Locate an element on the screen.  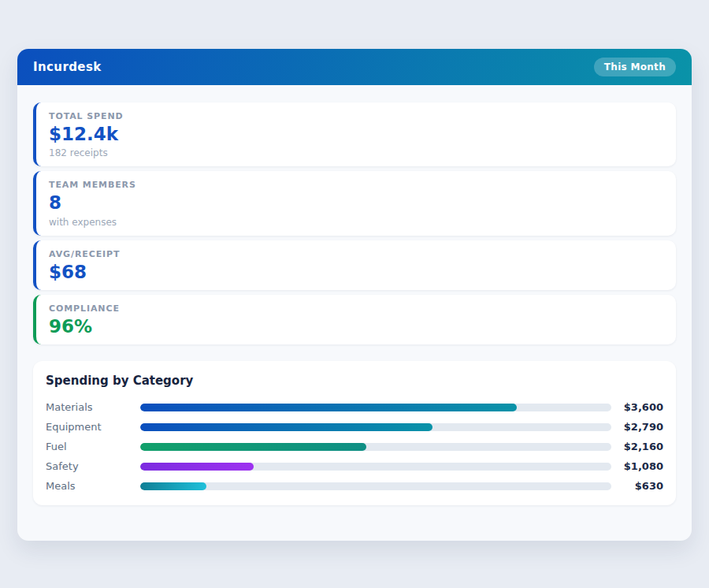
stat-value: 8 is located at coordinates (356, 203).